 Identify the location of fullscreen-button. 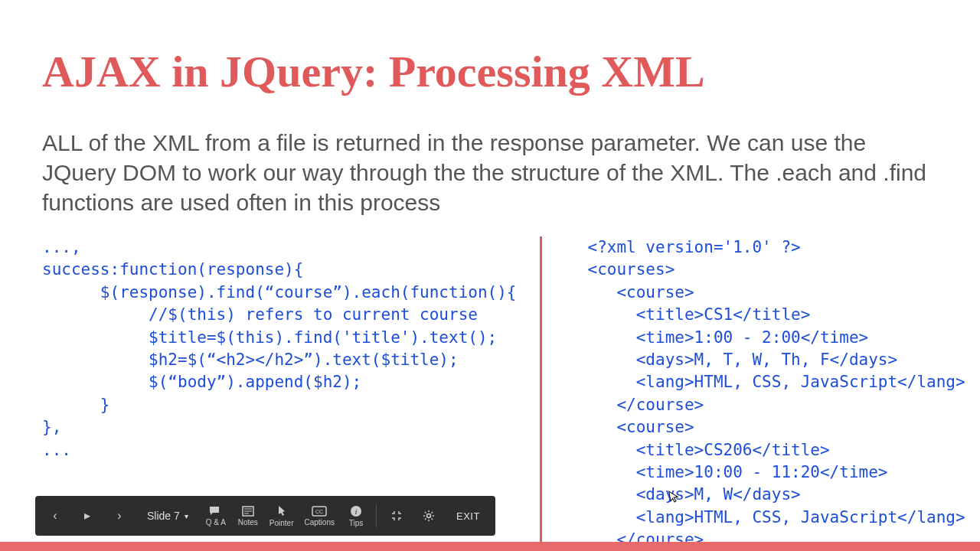
(397, 516).